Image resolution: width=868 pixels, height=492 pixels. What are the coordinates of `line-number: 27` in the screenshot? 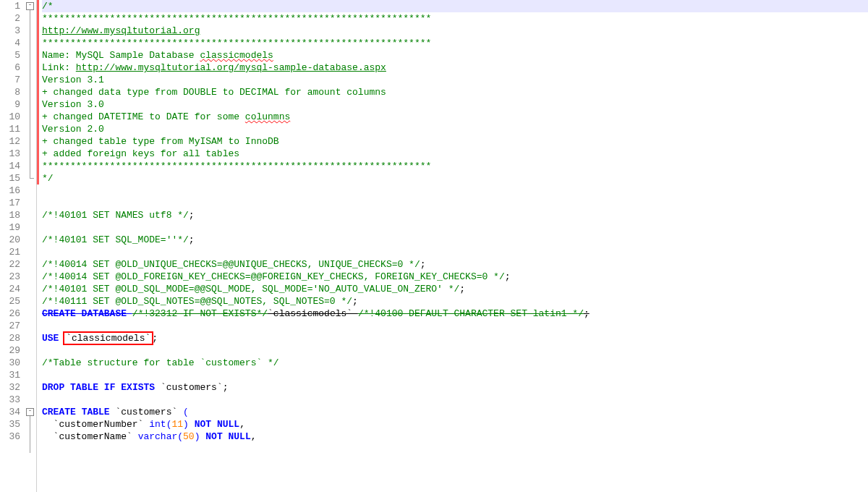 It's located at (10, 326).